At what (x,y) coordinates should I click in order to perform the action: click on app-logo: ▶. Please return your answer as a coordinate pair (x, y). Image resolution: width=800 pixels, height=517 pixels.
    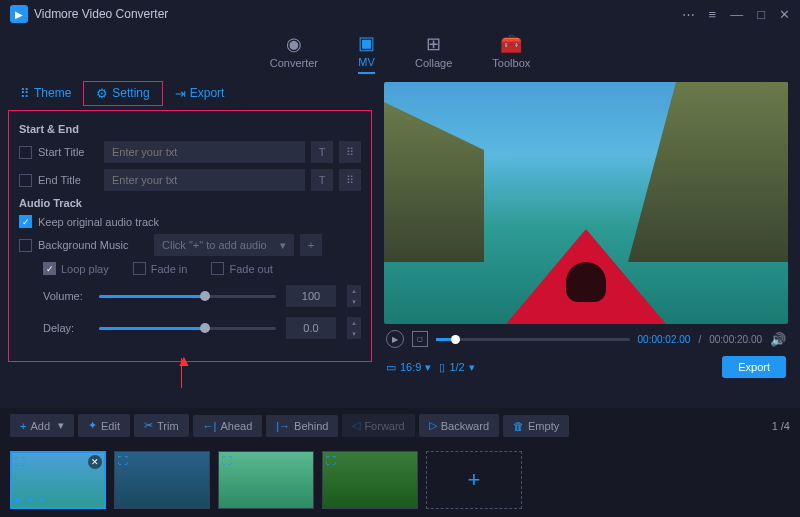
    Looking at the image, I should click on (19, 14).